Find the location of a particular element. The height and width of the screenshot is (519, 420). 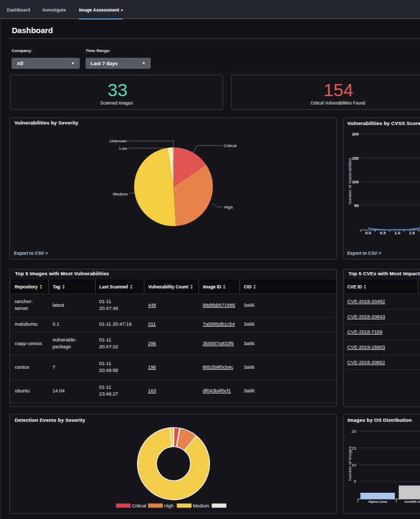

svg-text: Number of Images is located at coordinates (350, 464).